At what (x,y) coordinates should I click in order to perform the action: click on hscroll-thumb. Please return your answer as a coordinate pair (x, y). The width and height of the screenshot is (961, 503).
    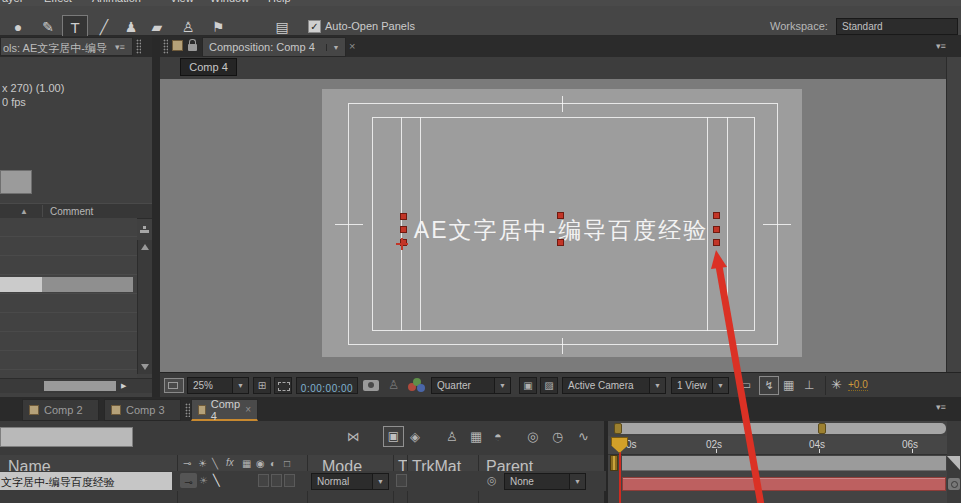
    Looking at the image, I should click on (80, 386).